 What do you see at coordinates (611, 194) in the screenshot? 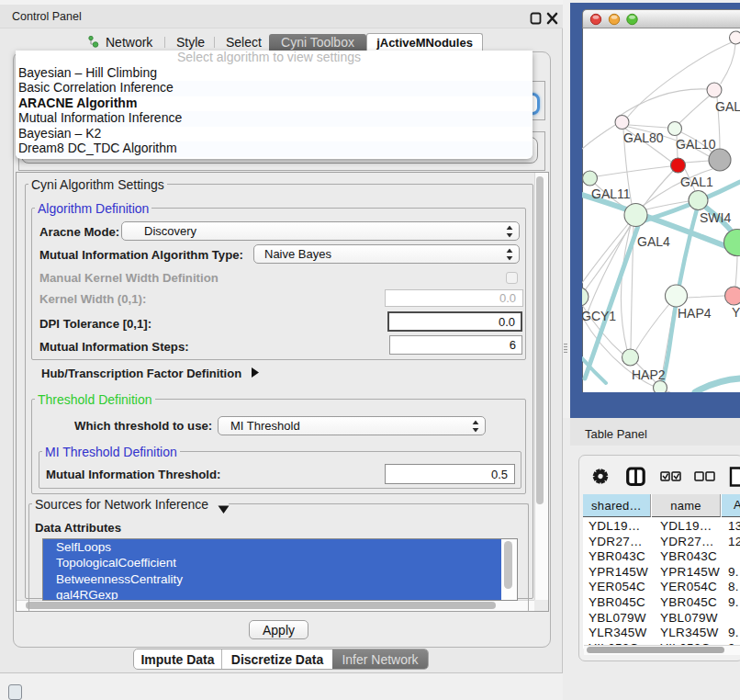
I see `svg-text: GAL11` at bounding box center [611, 194].